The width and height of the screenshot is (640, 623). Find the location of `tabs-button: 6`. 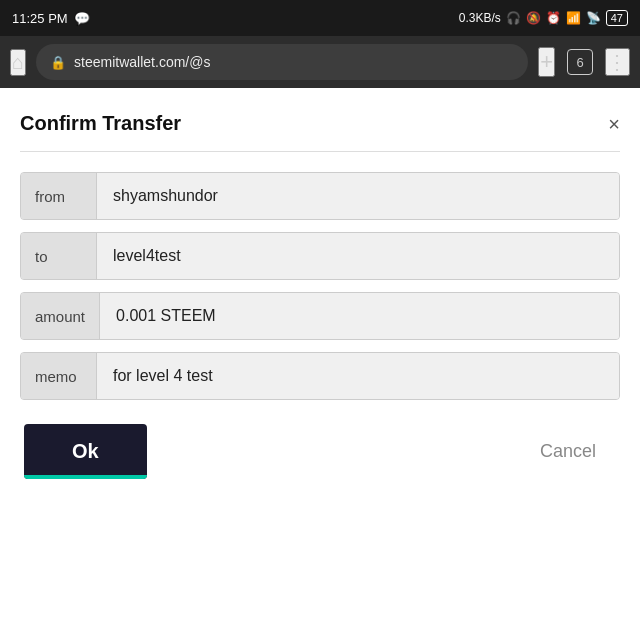

tabs-button: 6 is located at coordinates (580, 62).